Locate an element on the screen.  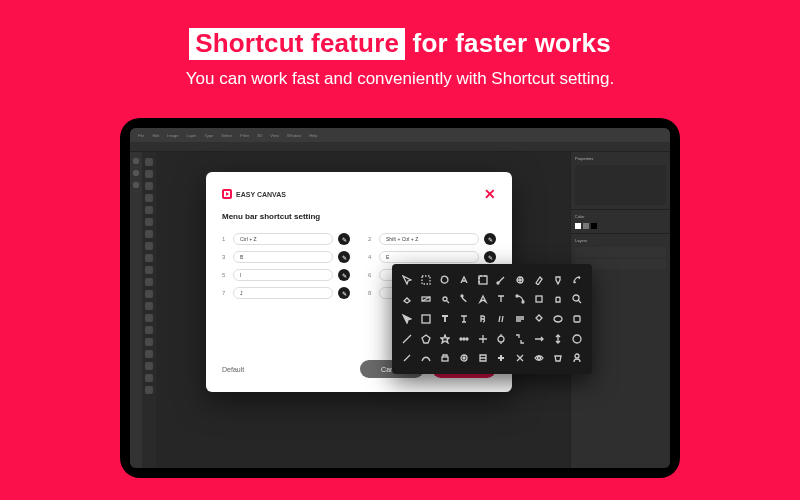
crop-icon is located at coordinates (482, 280).